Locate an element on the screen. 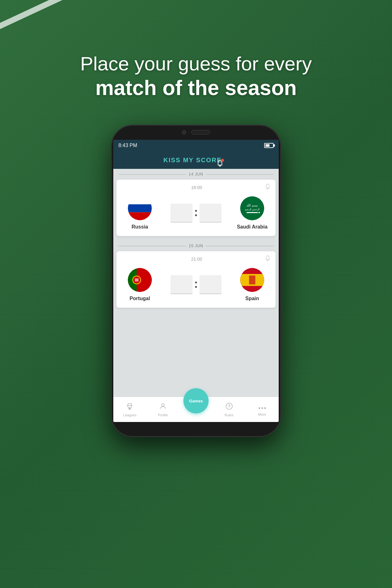 This screenshot has width=392, height=588. team-name-spain: Spain is located at coordinates (252, 299).